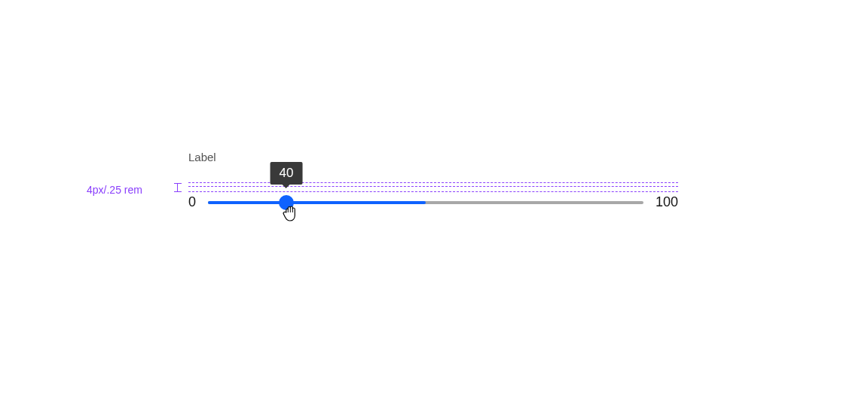 The image size is (868, 403). What do you see at coordinates (178, 188) in the screenshot?
I see `spacing-bracket-icon` at bounding box center [178, 188].